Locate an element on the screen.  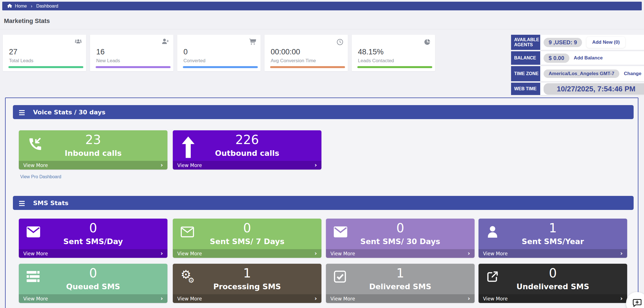
sent-sms-day-card: 0 Sent SMS/Day View More is located at coordinates (93, 238).